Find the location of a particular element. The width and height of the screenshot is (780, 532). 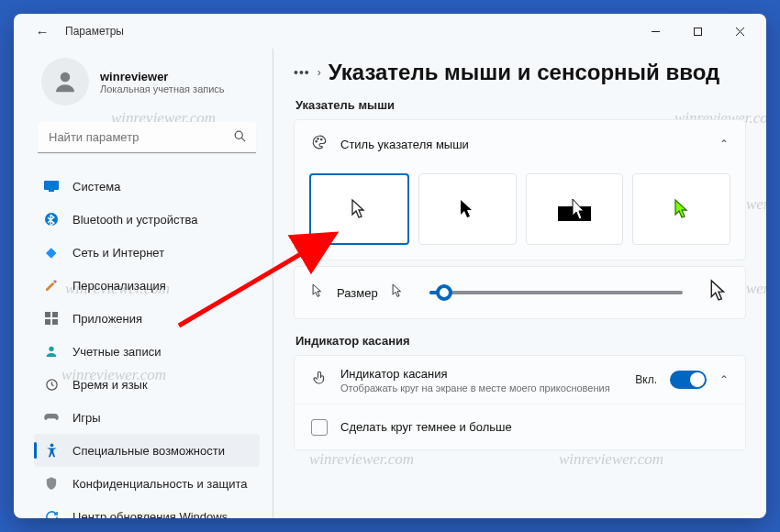

sidebar-item-apps: Приложения is located at coordinates (147, 318).